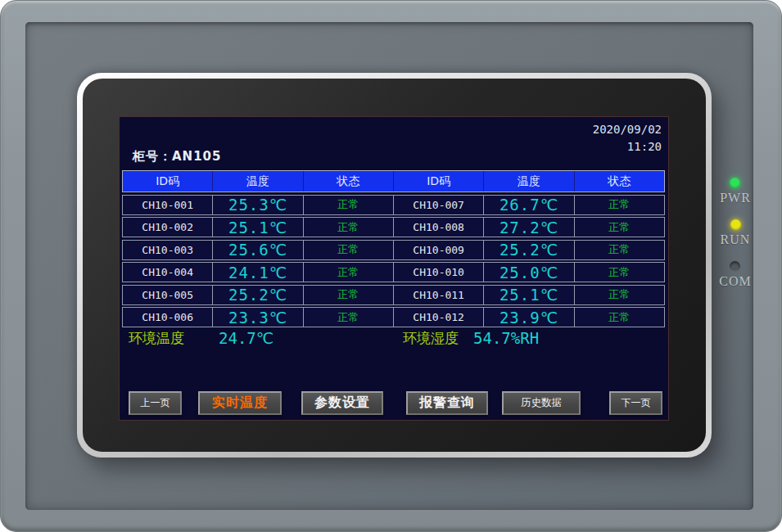 This screenshot has height=532, width=782. What do you see at coordinates (627, 147) in the screenshot?
I see `time-text: 11:20` at bounding box center [627, 147].